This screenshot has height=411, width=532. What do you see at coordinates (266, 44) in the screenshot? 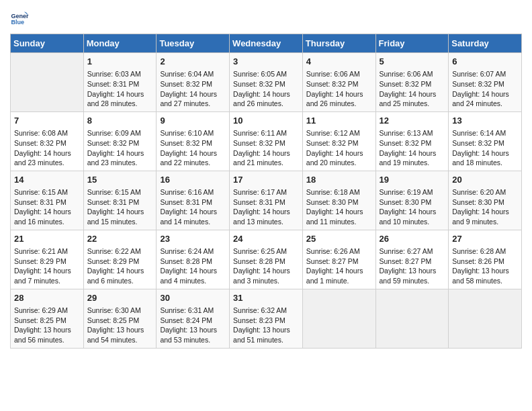
I see `weekday-header-wednesday: Wednesday` at bounding box center [266, 44].